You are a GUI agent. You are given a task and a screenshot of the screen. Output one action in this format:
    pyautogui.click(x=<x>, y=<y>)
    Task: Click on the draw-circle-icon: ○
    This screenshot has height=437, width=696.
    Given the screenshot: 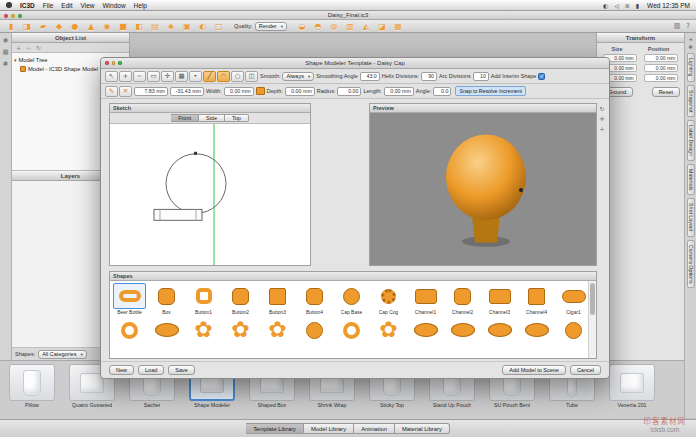 What is the action you would take?
    pyautogui.click(x=238, y=76)
    